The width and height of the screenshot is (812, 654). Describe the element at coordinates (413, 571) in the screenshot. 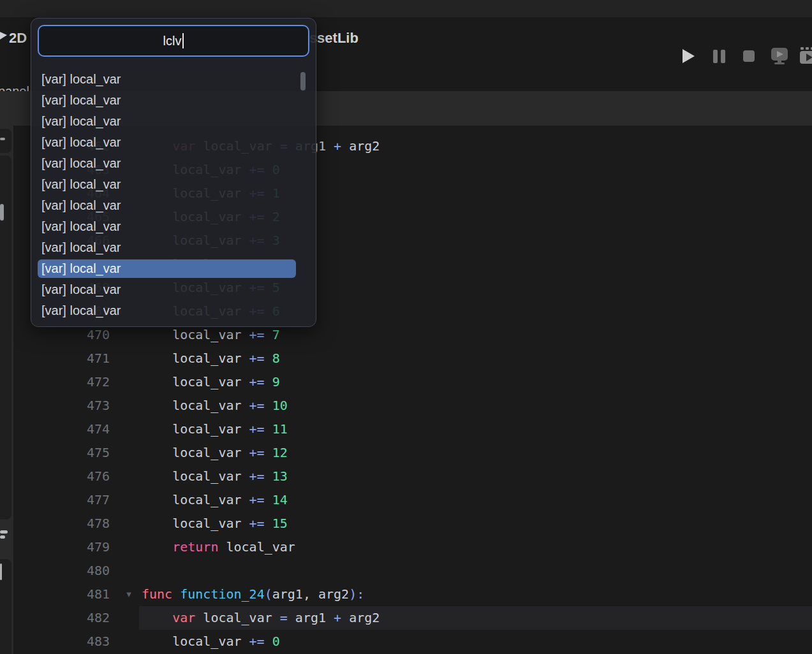

I see `code-line-480: 480` at that location.